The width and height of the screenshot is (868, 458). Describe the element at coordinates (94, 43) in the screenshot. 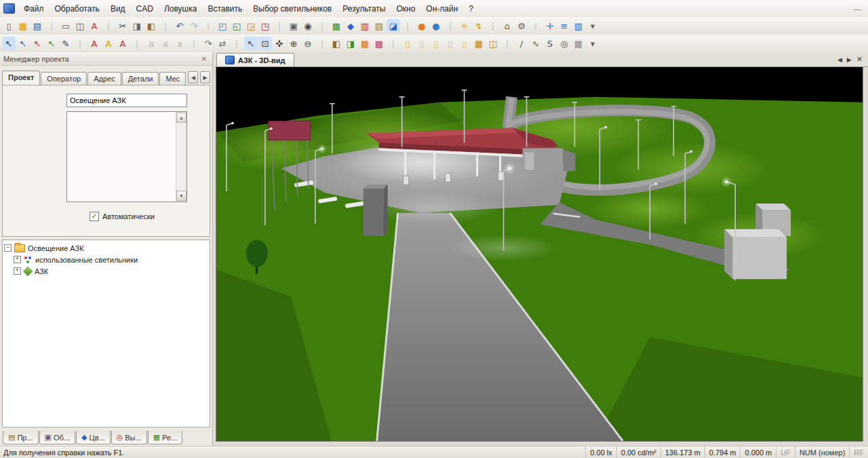

I see `snap-grid-icon: A` at that location.